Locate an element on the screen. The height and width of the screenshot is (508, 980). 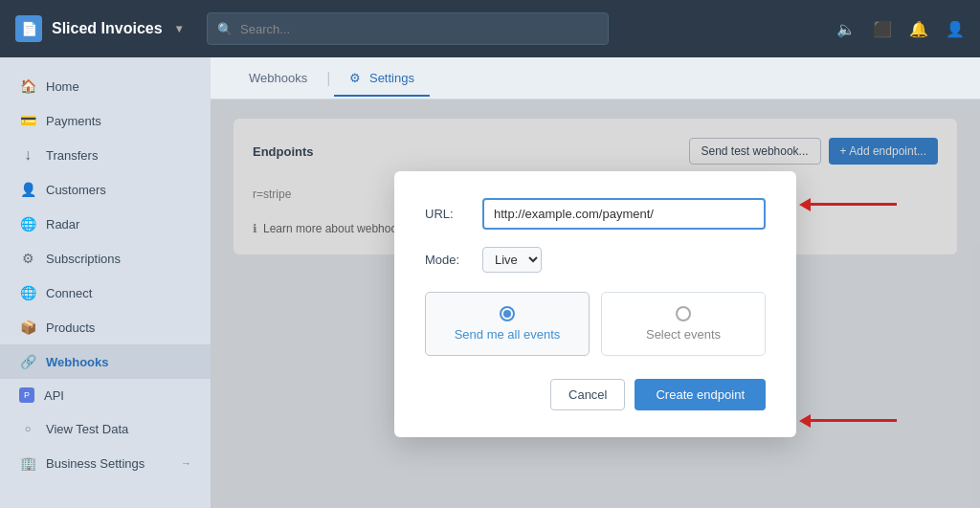
arrow-create-head is located at coordinates (805, 421).